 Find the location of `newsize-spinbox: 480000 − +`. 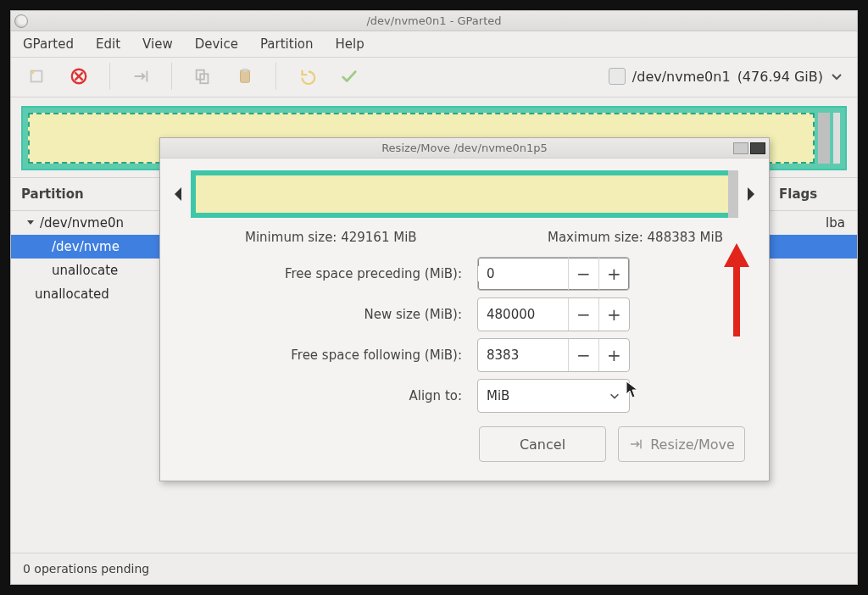

newsize-spinbox: 480000 − + is located at coordinates (554, 314).